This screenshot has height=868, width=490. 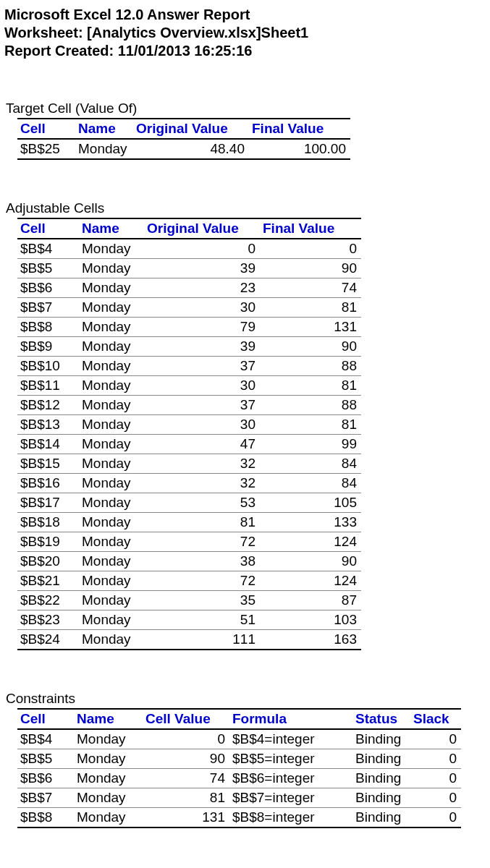 What do you see at coordinates (48, 621) in the screenshot?
I see `cell-ref: $B$23` at bounding box center [48, 621].